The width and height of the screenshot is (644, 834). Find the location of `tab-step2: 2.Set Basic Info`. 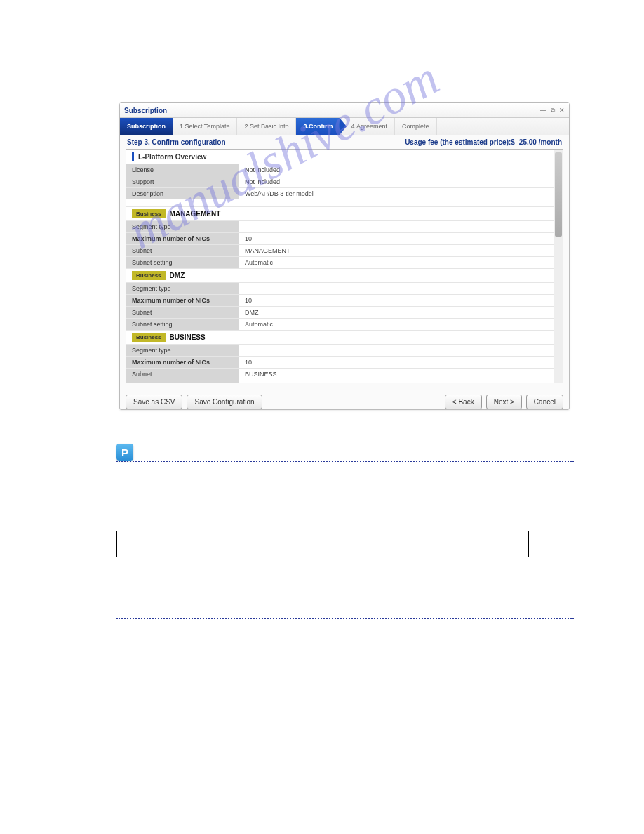

tab-step2: 2.Set Basic Info is located at coordinates (267, 126).